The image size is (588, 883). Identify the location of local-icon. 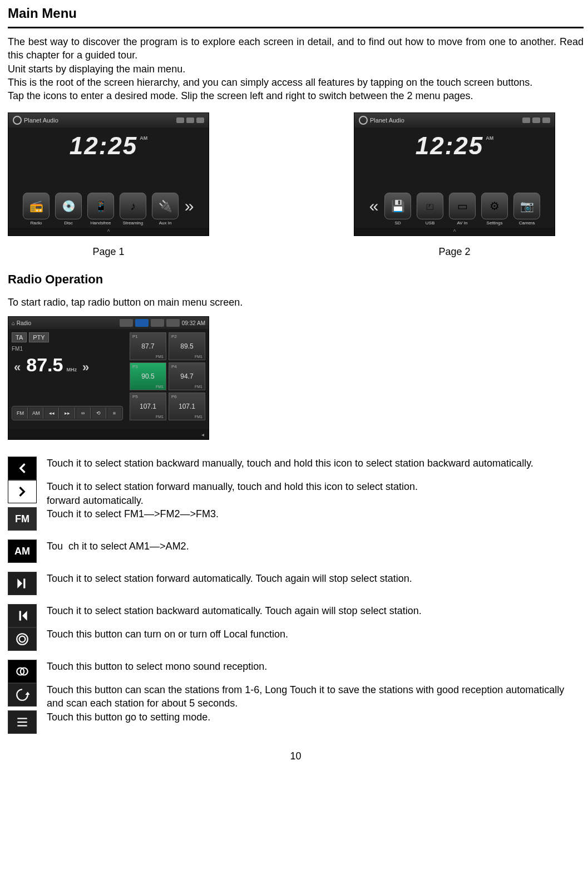
(22, 639).